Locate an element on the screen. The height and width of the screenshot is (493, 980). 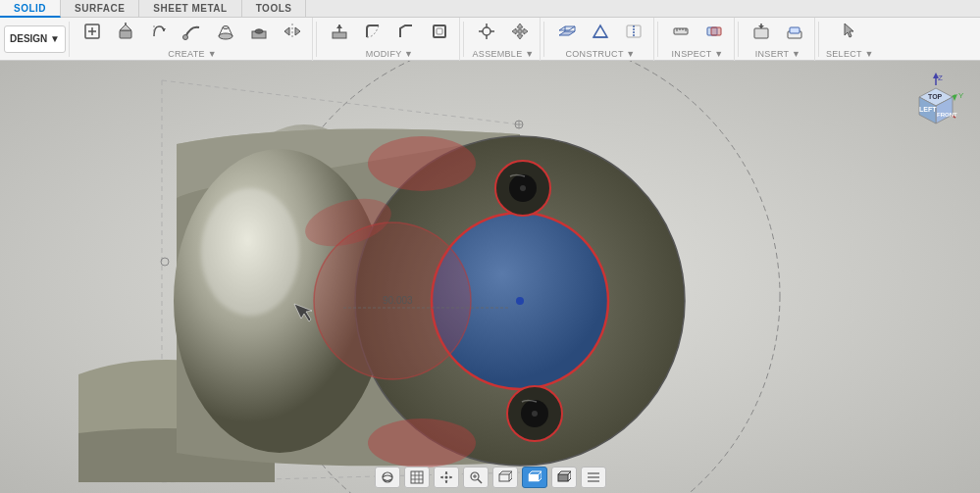
design-dropdown: DESIGN ▼ is located at coordinates (35, 39).